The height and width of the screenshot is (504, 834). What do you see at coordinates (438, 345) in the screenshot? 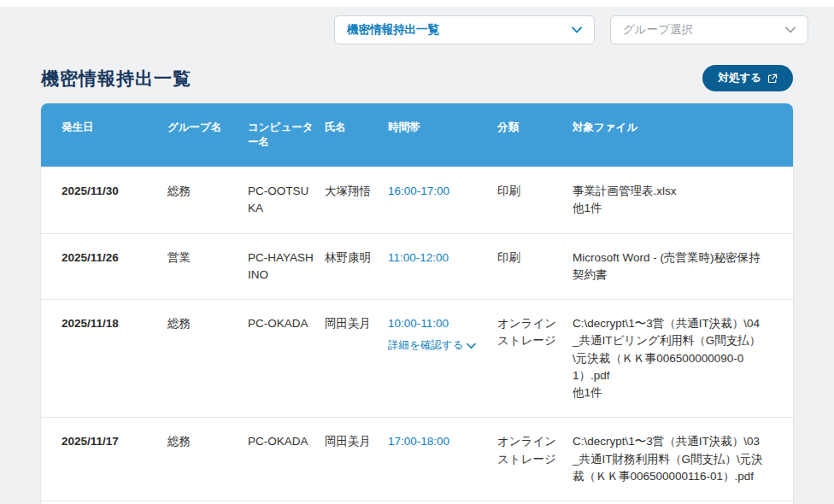
I see `detail-toggle-link: 詳細を確認する` at bounding box center [438, 345].